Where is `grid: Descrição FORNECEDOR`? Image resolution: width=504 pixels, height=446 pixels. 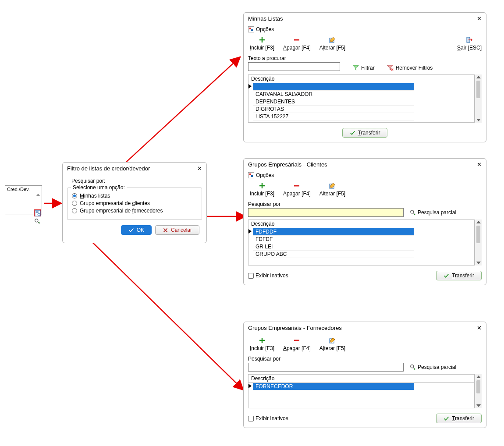
grid: Descrição FORNECEDOR is located at coordinates (361, 391).